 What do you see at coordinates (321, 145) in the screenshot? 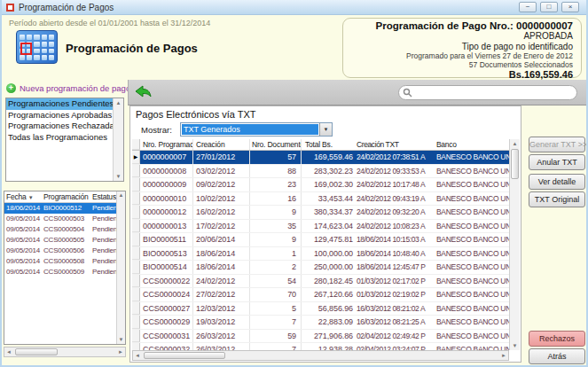
I see `grid-header: Nro. Programación Creación Nro. Document…` at bounding box center [321, 145].